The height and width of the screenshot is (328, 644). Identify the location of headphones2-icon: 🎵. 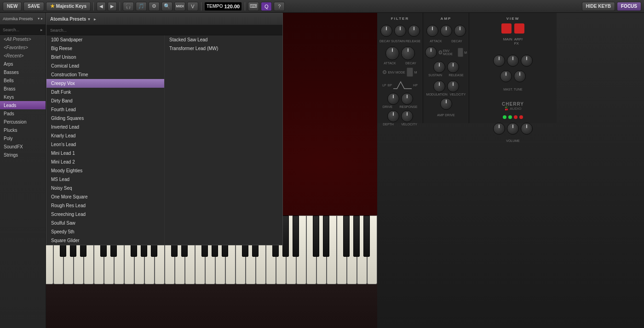
(141, 6).